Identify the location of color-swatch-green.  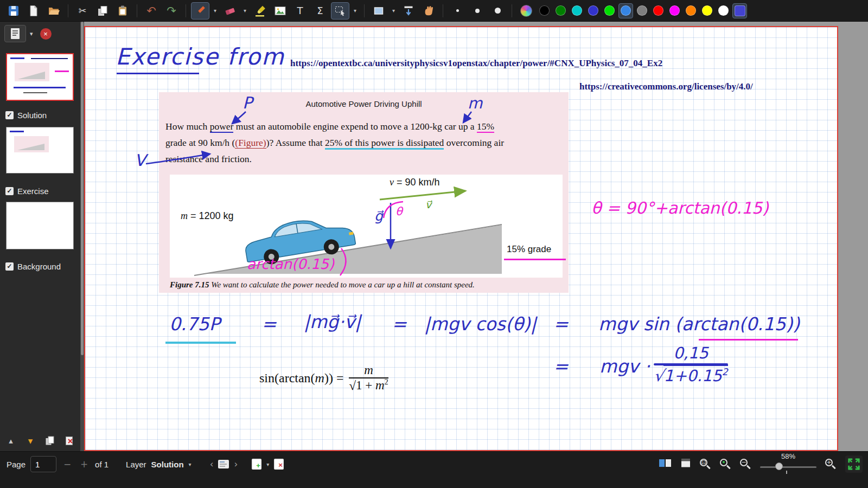
(561, 11).